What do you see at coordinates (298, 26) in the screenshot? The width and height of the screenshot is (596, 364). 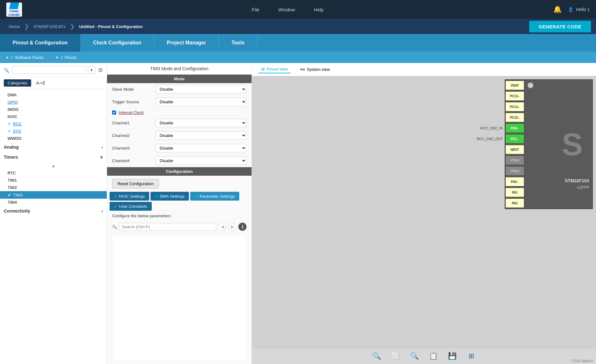 I see `breadcrumb-bar: Home ❯ STM32F103C8Tx ❯ Untitled - Pinout…` at bounding box center [298, 26].